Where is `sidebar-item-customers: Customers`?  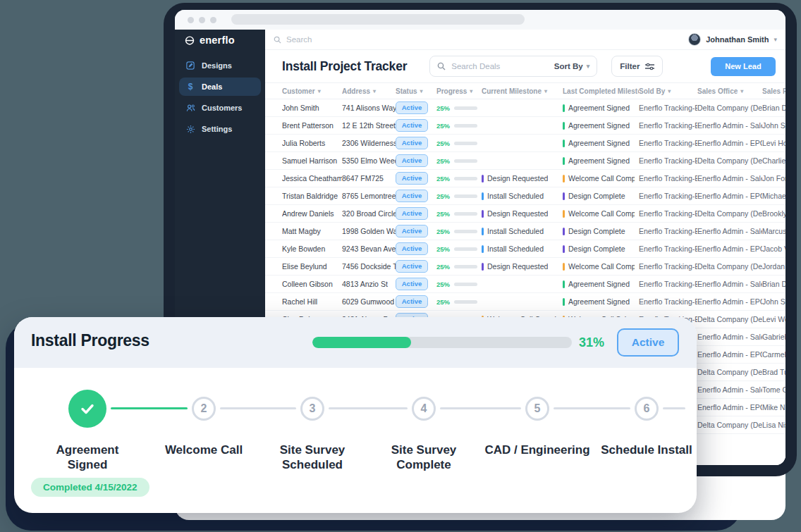
sidebar-item-customers: Customers is located at coordinates (220, 108).